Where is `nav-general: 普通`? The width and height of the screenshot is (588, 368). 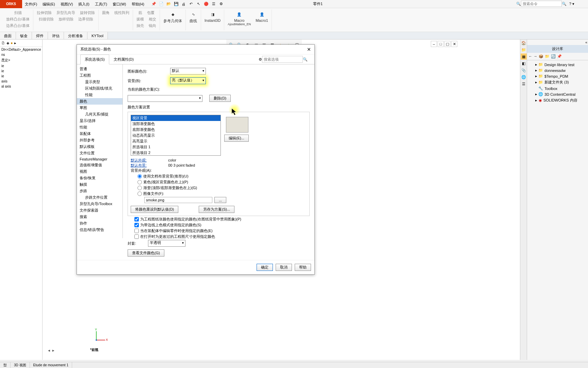 nav-general: 普通 is located at coordinates (100, 69).